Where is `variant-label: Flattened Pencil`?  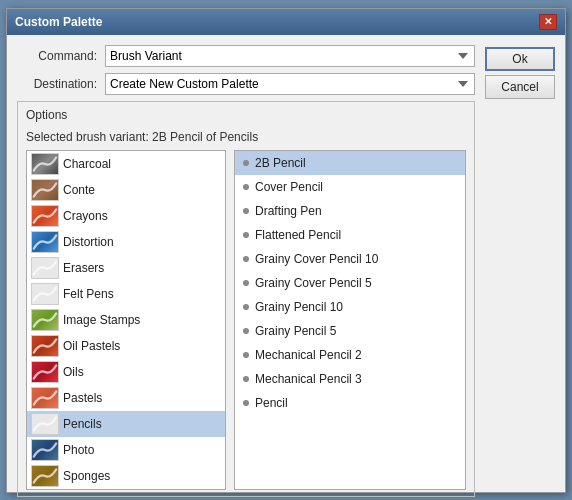
variant-label: Flattened Pencil is located at coordinates (298, 235).